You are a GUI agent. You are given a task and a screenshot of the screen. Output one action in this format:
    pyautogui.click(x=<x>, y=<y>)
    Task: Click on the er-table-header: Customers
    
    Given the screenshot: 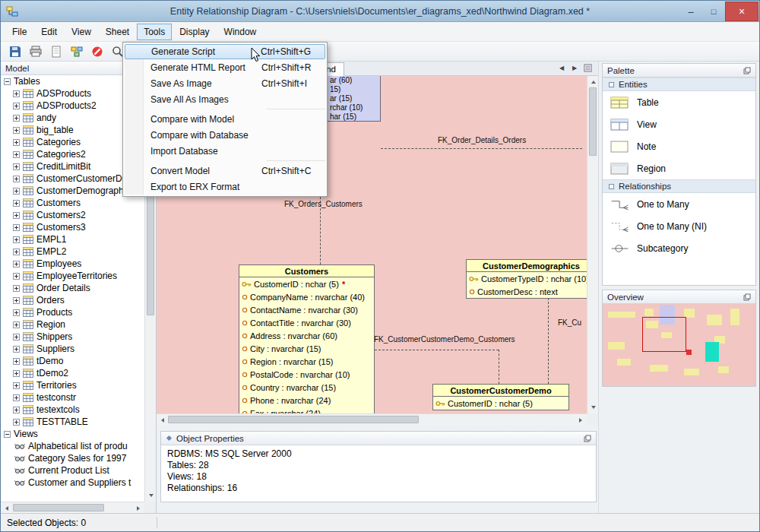 What is the action you would take?
    pyautogui.click(x=307, y=271)
    